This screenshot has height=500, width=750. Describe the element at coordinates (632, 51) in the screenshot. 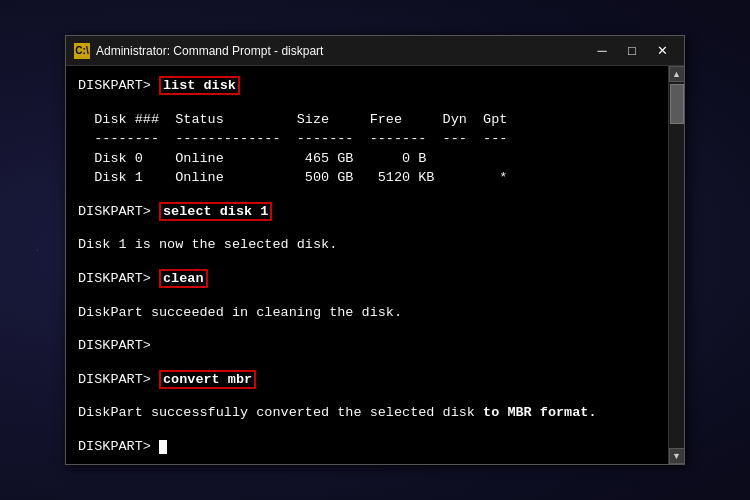

I see `maximize-button: □` at that location.